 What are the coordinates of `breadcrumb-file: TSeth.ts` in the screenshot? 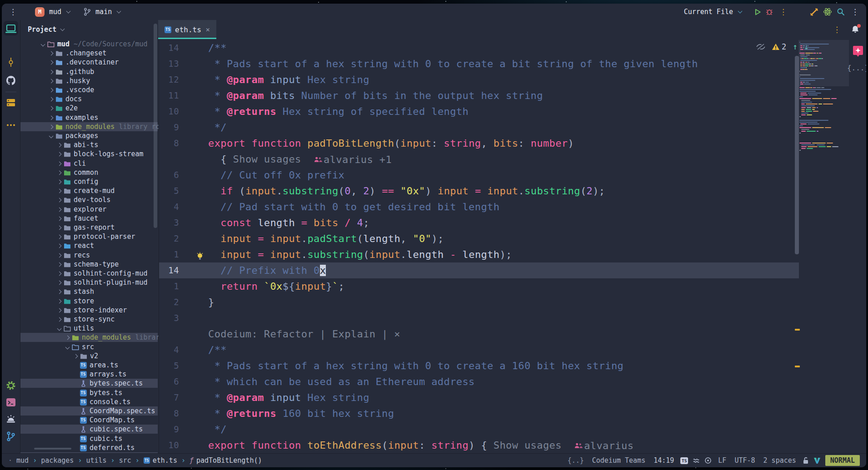 It's located at (160, 460).